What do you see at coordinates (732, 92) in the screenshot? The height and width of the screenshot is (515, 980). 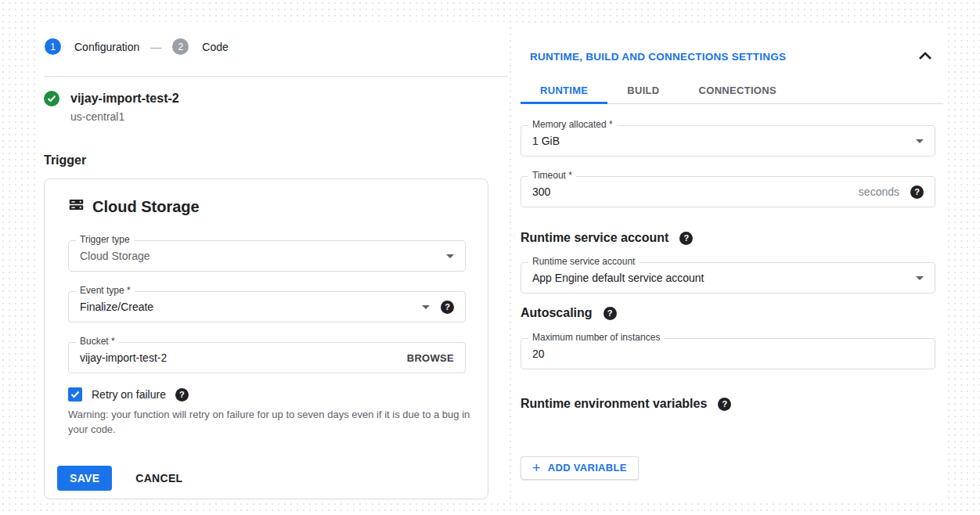 I see `settings-tabs: RUNTIME BUILD CONNECTIONS` at bounding box center [732, 92].